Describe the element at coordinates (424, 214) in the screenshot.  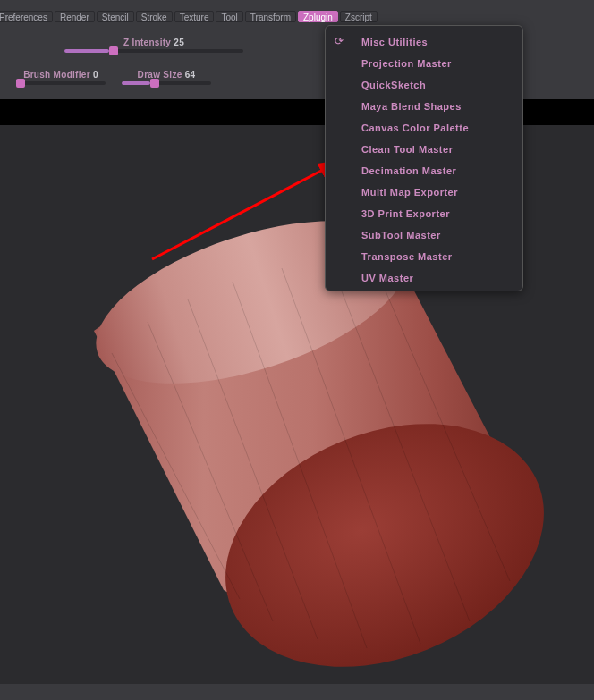
I see `plugin-3d-print-exporter: 3D Print Exporter` at that location.